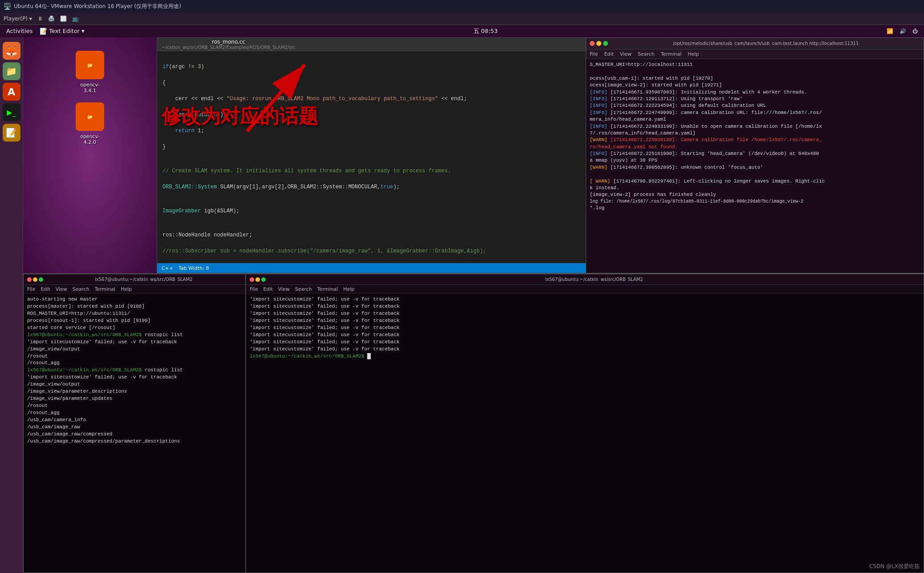 Image resolution: width=924 pixels, height=573 pixels. Describe the element at coordinates (134, 357) in the screenshot. I see `bl-line-topic2: /rosout` at that location.